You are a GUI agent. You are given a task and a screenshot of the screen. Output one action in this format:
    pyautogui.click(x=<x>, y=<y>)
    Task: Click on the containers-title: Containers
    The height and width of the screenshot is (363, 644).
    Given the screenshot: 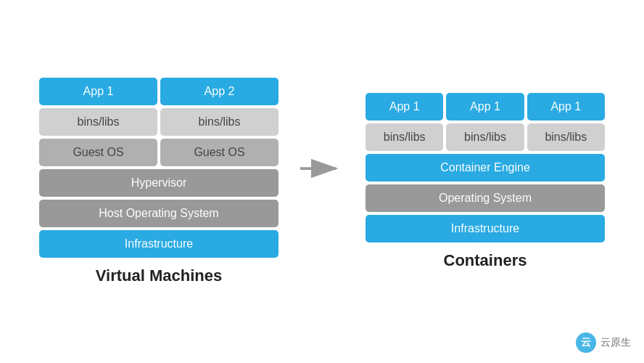 What is the action you would take?
    pyautogui.click(x=486, y=261)
    